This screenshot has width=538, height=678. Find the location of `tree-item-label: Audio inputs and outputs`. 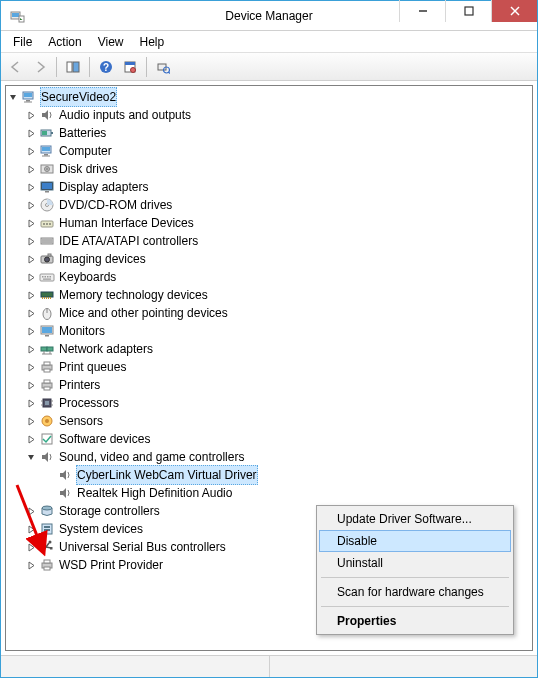

tree-item-label: Audio inputs and outputs is located at coordinates (125, 115).